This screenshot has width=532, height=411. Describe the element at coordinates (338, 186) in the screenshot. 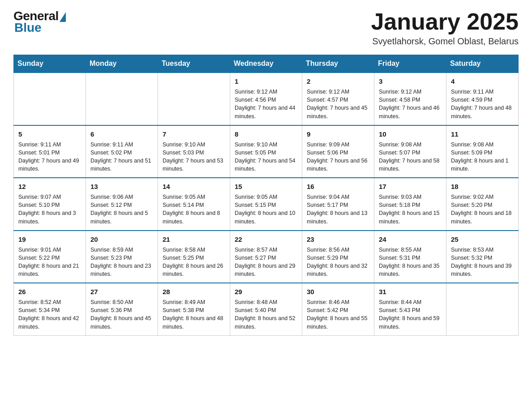

I see `day-number: 16` at that location.